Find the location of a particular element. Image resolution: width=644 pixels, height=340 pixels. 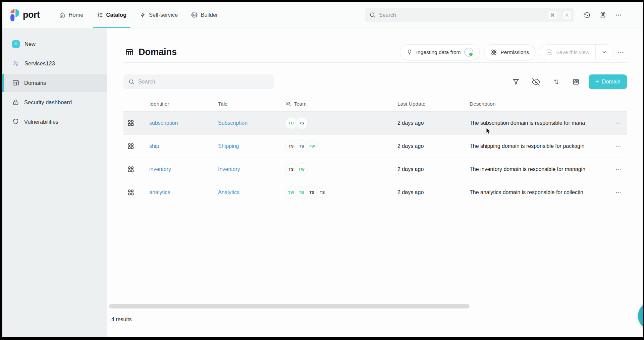

table-search-input is located at coordinates (204, 82).